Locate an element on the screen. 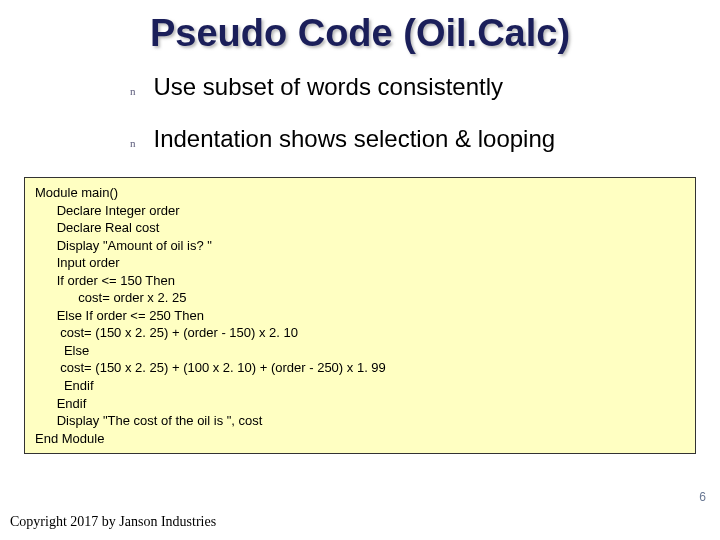 This screenshot has width=720, height=540. bullet-list: n Use subset of words consistently n Ind… is located at coordinates (425, 113).